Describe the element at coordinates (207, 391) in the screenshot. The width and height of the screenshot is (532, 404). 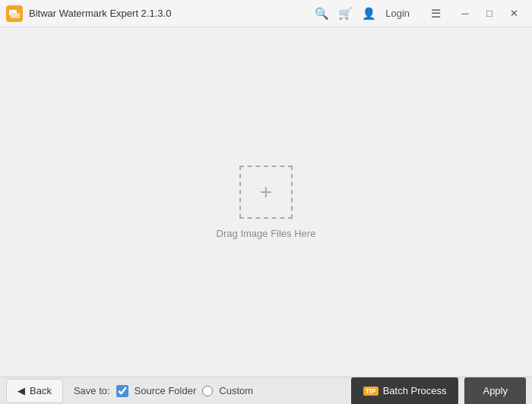
I see `custom-radio` at that location.